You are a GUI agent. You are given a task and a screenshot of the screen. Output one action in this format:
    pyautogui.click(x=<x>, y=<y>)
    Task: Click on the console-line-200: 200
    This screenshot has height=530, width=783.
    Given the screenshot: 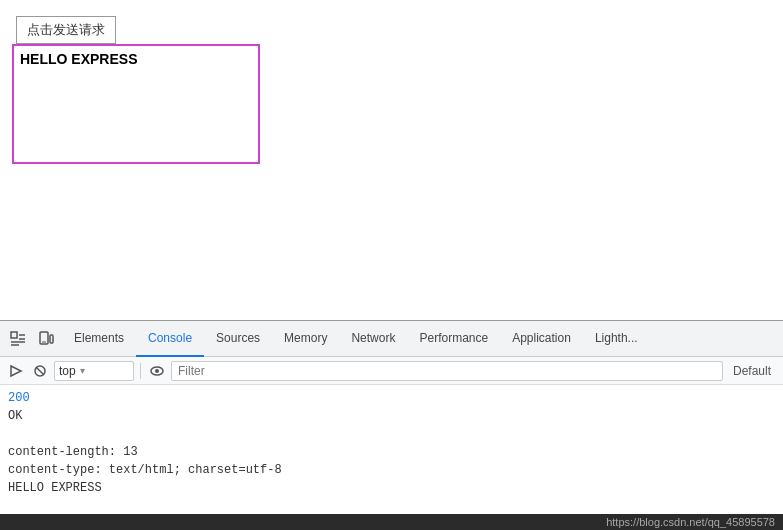 What is the action you would take?
    pyautogui.click(x=392, y=398)
    